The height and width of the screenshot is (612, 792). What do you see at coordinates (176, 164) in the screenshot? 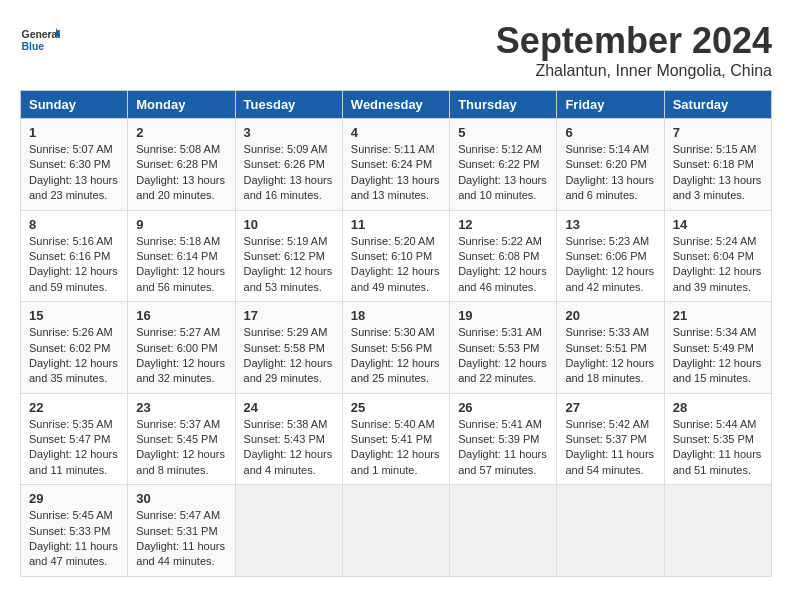
I see `sunset: Sunset: 6:28 PM` at bounding box center [176, 164].